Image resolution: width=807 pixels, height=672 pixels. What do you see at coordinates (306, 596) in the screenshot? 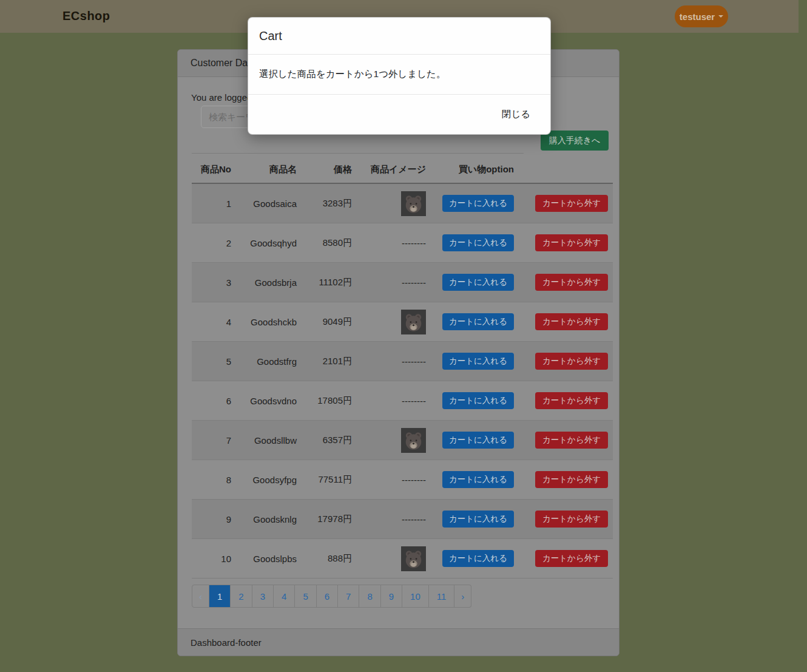
I see `pagination-page-5: 5` at bounding box center [306, 596].